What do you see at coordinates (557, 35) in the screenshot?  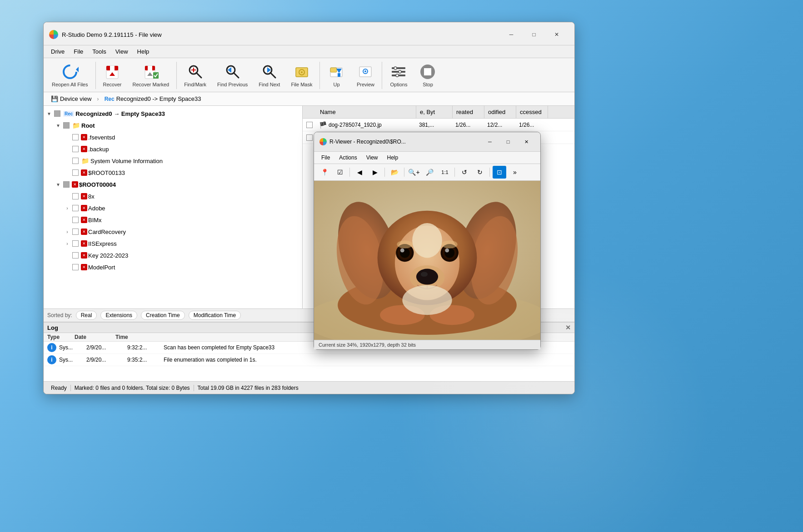 I see `close-button: ✕` at bounding box center [557, 35].